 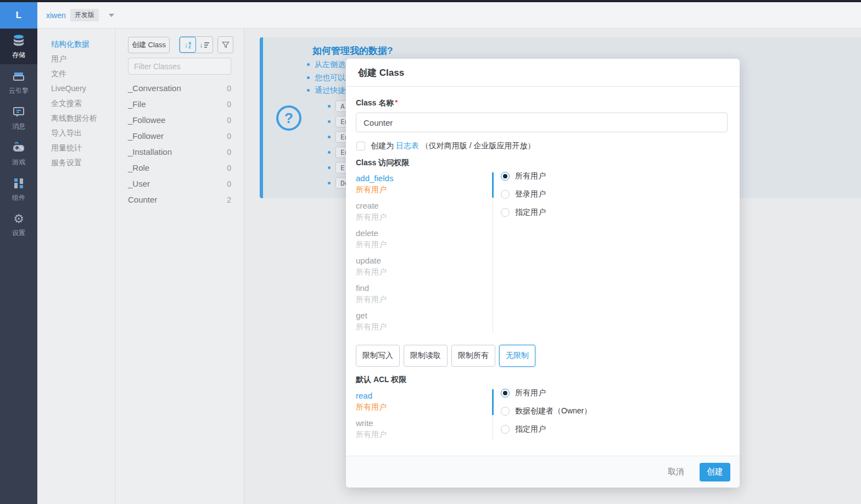 What do you see at coordinates (180, 168) in the screenshot?
I see `class-row-role: _Role 0` at bounding box center [180, 168].